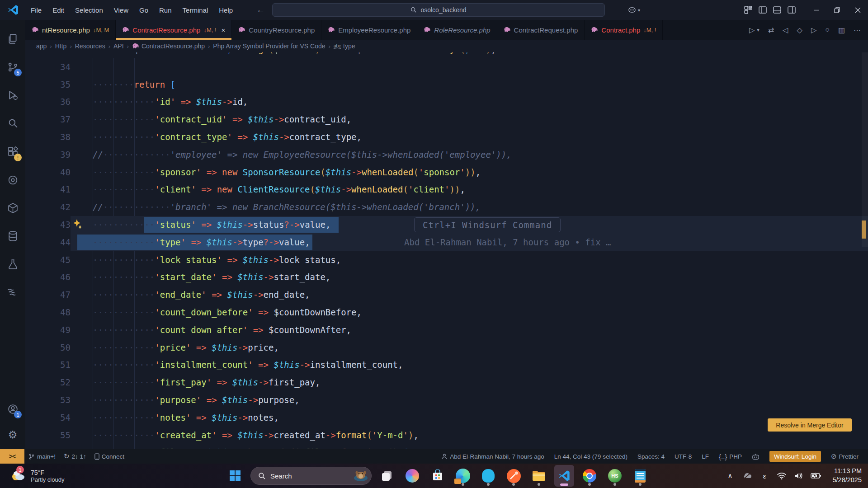 This screenshot has width=868, height=488. What do you see at coordinates (13, 291) in the screenshot?
I see `windsurf-icon` at bounding box center [13, 291].